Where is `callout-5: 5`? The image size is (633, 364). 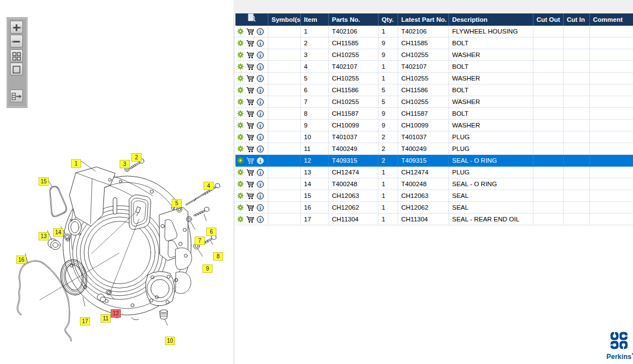
callout-5: 5 is located at coordinates (177, 204).